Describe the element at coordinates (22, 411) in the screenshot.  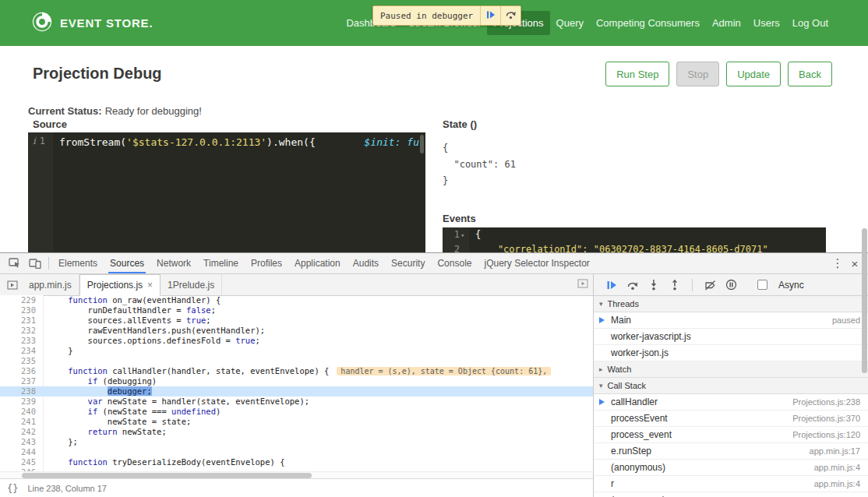
I see `line-number: 240` at that location.